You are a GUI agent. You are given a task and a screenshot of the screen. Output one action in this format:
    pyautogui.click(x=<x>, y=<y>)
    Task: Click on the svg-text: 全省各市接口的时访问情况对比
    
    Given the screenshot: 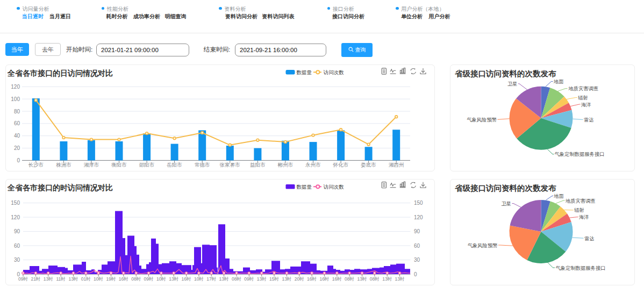 What is the action you would take?
    pyautogui.click(x=60, y=188)
    